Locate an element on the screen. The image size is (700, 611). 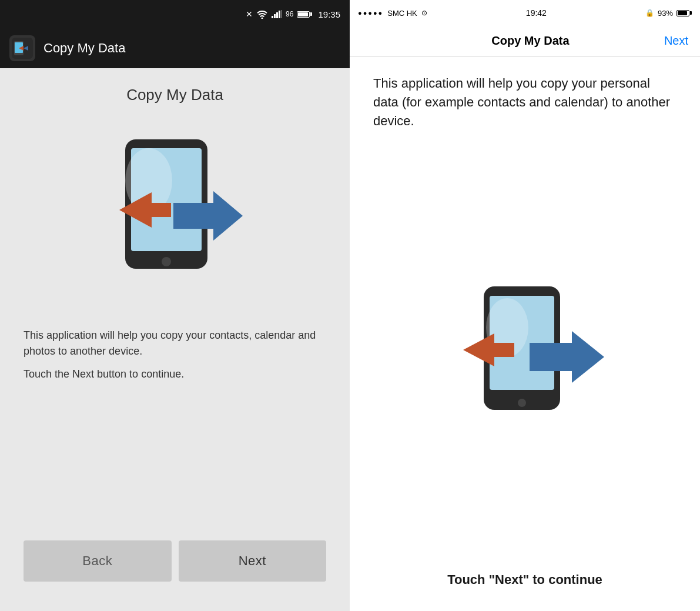
ios-carrier: SMC HK is located at coordinates (402, 13).